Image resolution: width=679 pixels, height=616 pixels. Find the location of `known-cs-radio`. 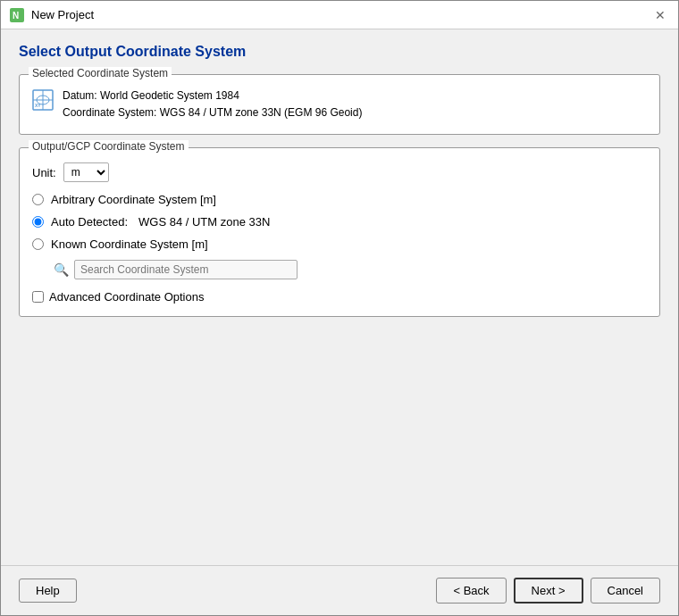

known-cs-radio is located at coordinates (38, 245).